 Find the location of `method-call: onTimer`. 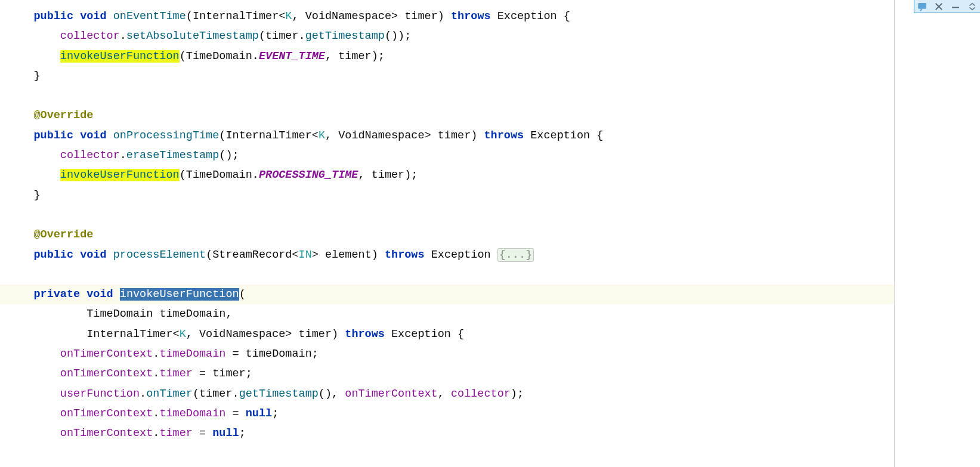

method-call: onTimer is located at coordinates (169, 394).